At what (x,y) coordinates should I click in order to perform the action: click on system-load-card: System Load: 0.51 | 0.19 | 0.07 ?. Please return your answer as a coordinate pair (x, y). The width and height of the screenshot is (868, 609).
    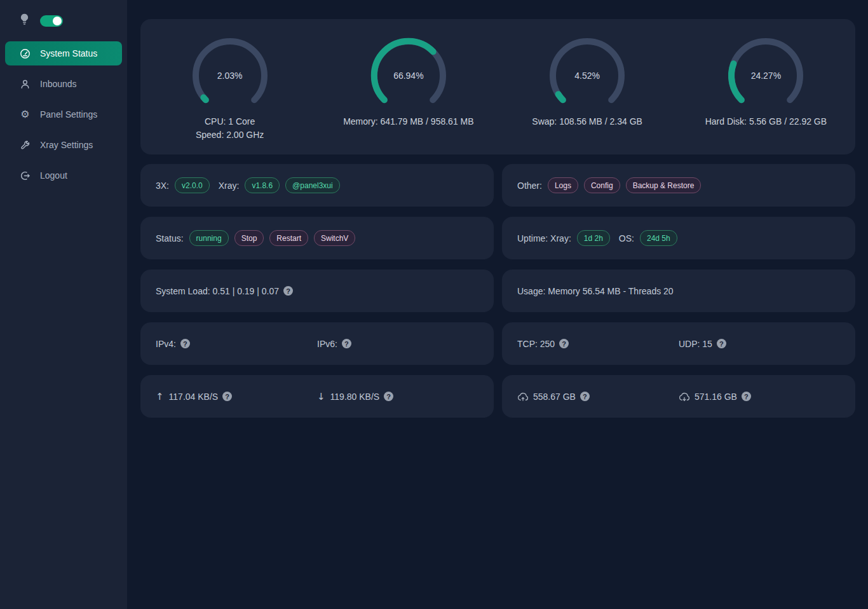
    Looking at the image, I should click on (317, 291).